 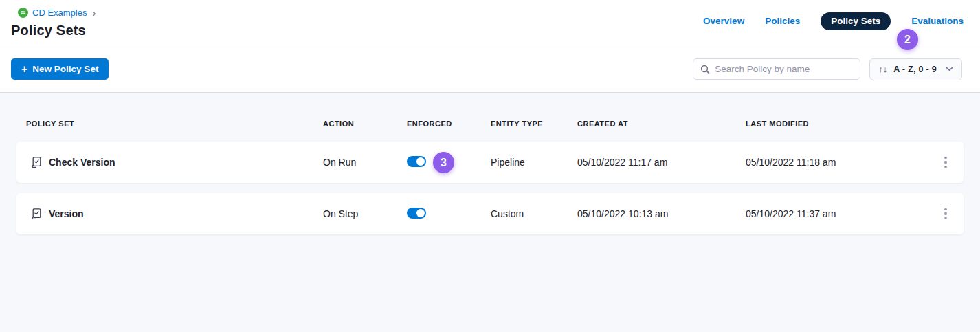 What do you see at coordinates (54, 30) in the screenshot?
I see `page-title: Policy Sets` at bounding box center [54, 30].